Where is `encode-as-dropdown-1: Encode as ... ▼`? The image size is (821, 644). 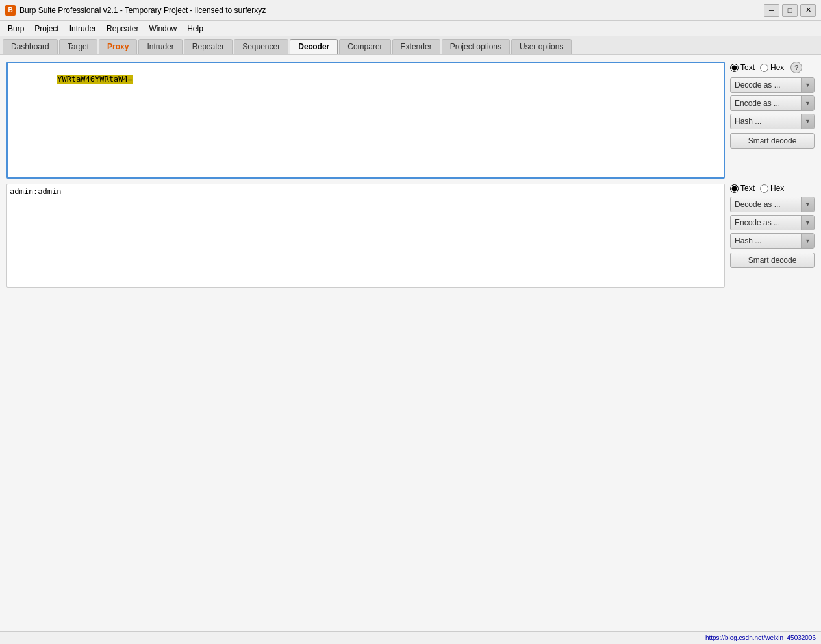
encode-as-dropdown-1: Encode as ... ▼ is located at coordinates (772, 103).